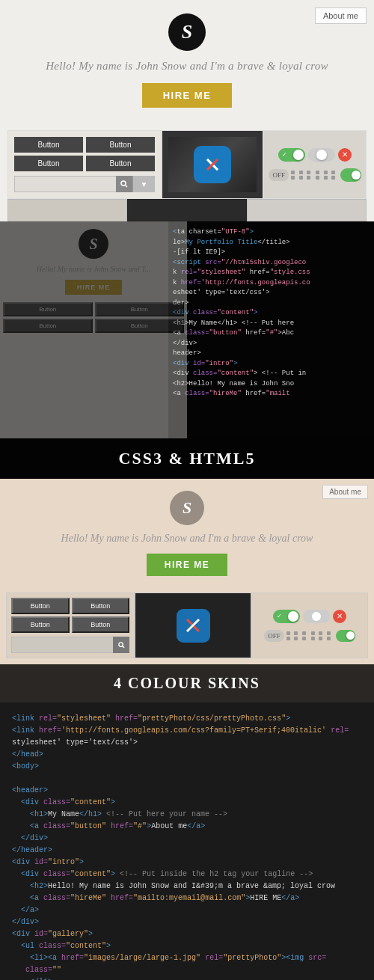 The image size is (374, 980). Describe the element at coordinates (120, 163) in the screenshot. I see `demo-button-4: Button` at that location.